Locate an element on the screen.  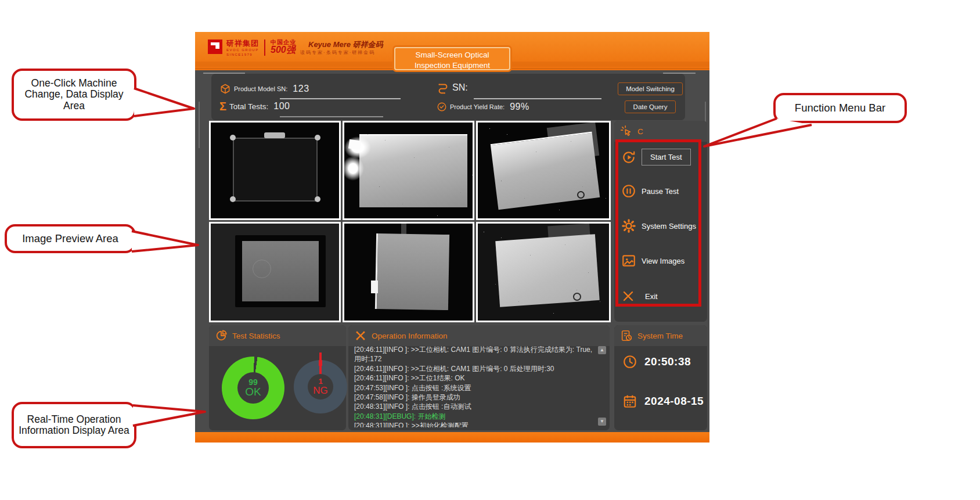
app-title-line2: Inspection Equipment is located at coordinates (452, 66).